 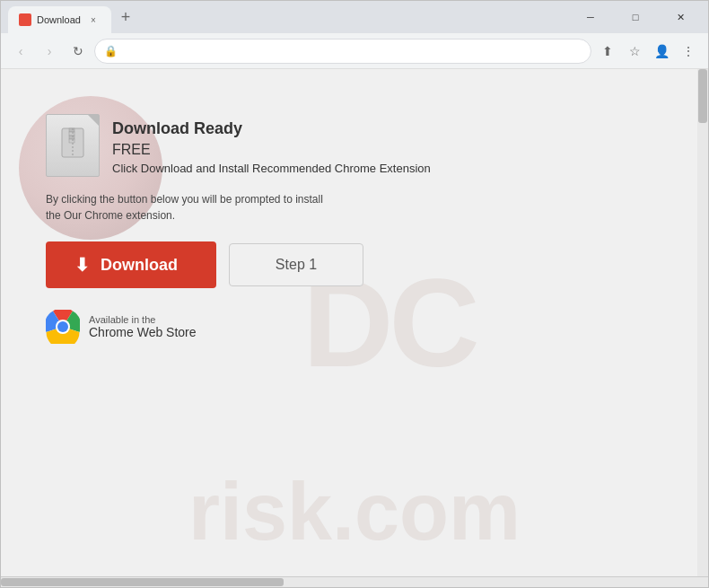 What do you see at coordinates (591, 17) in the screenshot?
I see `minimize-button: ─` at bounding box center [591, 17].